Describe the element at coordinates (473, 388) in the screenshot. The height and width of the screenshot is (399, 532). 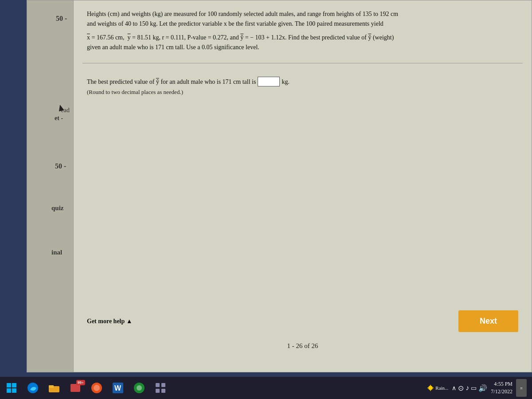
I see `battery-icon: ▭` at that location.